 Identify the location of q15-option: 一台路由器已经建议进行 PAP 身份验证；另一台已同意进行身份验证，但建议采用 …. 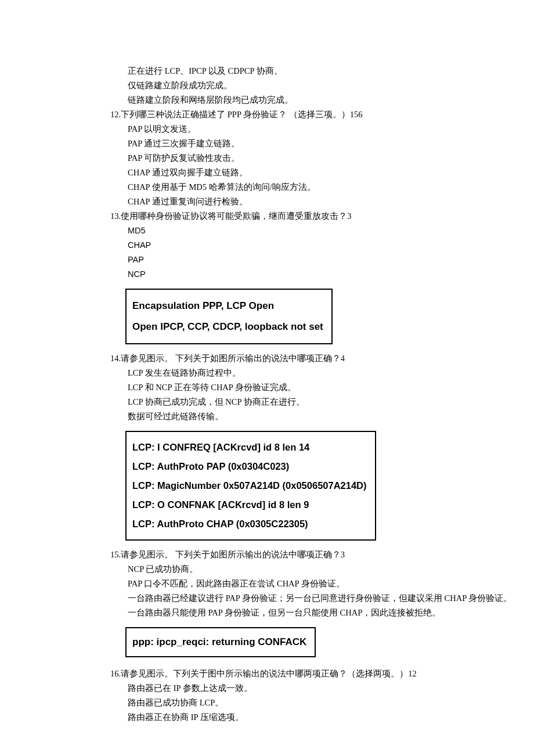
(331, 598).